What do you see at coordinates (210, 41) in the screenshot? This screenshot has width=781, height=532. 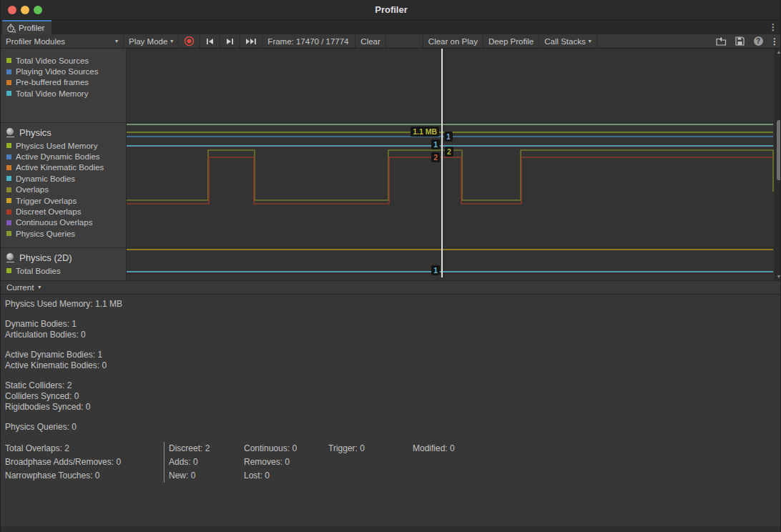 I see `previous-frame-icon` at bounding box center [210, 41].